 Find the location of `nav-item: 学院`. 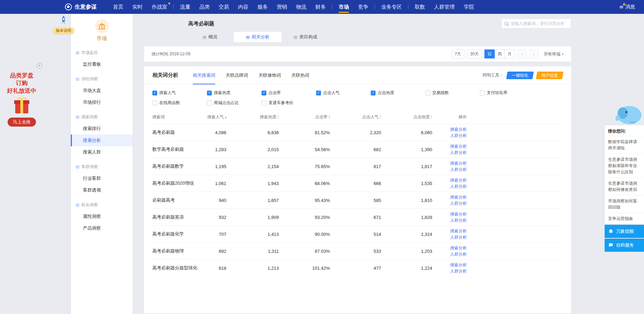

nav-item: 学院 is located at coordinates (469, 7).